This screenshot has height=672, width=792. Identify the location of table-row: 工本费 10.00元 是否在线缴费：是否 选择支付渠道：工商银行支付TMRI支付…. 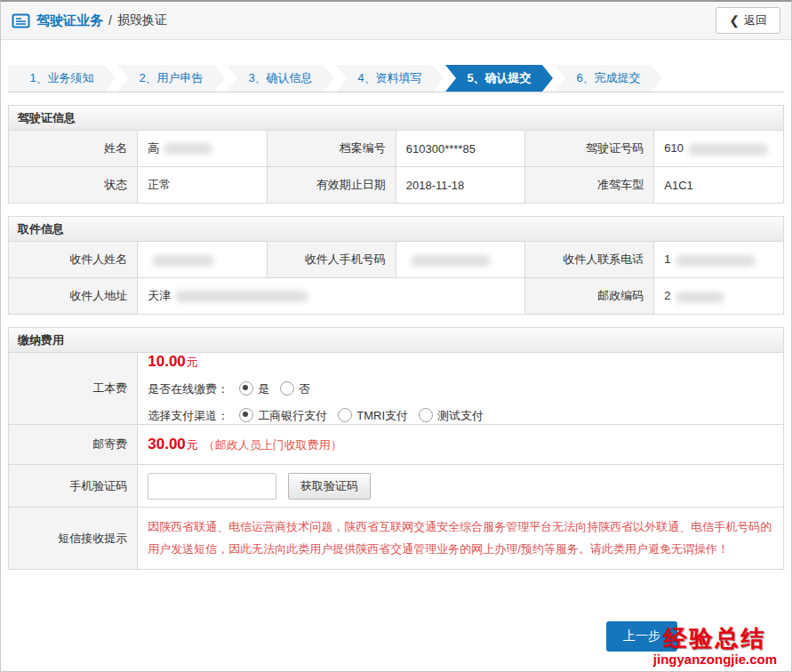
(396, 389).